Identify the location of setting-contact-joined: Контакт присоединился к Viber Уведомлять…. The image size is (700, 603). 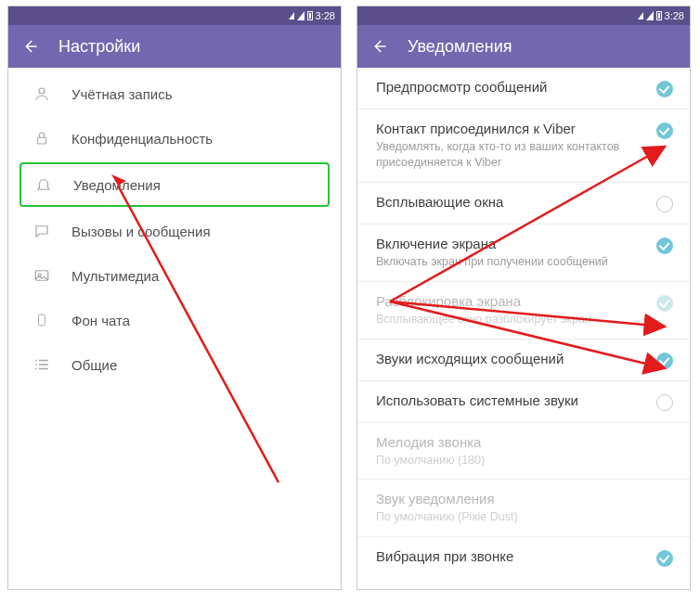
(524, 147).